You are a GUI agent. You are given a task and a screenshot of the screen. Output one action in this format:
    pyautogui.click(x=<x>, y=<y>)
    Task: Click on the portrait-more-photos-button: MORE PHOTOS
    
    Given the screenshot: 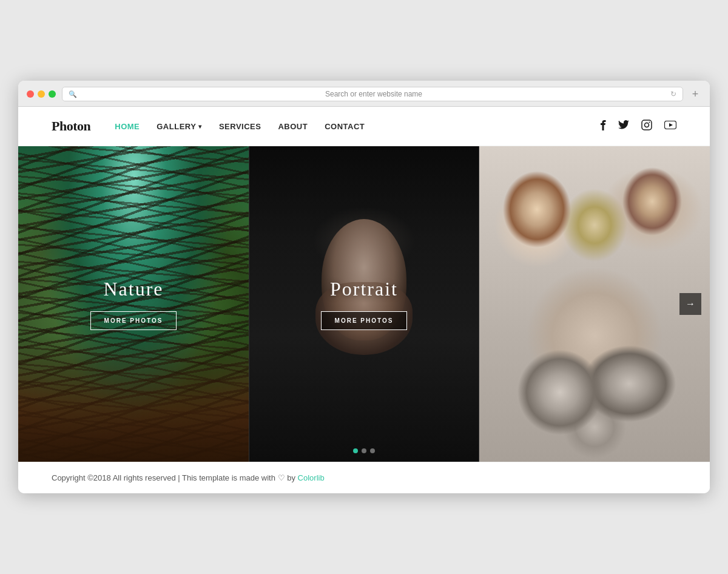 What is the action you would take?
    pyautogui.click(x=364, y=320)
    